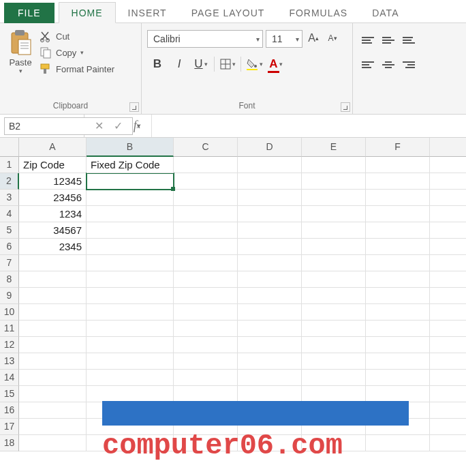 Image resolution: width=466 pixels, height=476 pixels. I want to click on cell-F8, so click(398, 280).